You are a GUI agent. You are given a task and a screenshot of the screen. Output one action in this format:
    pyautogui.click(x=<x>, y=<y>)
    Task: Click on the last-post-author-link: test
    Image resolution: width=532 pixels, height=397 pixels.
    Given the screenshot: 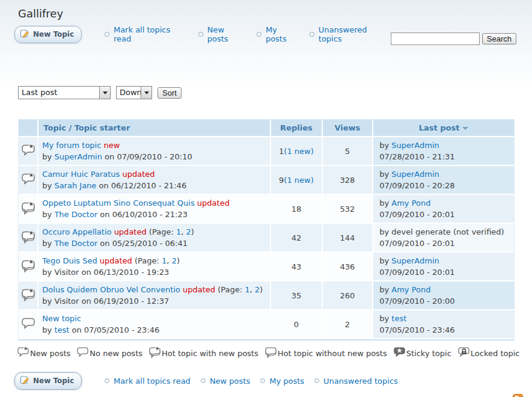 What is the action you would take?
    pyautogui.click(x=399, y=319)
    